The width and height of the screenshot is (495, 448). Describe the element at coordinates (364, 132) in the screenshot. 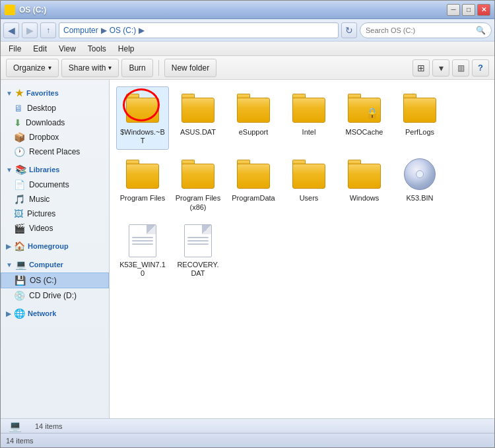

I see `file-label: MSOCache` at that location.